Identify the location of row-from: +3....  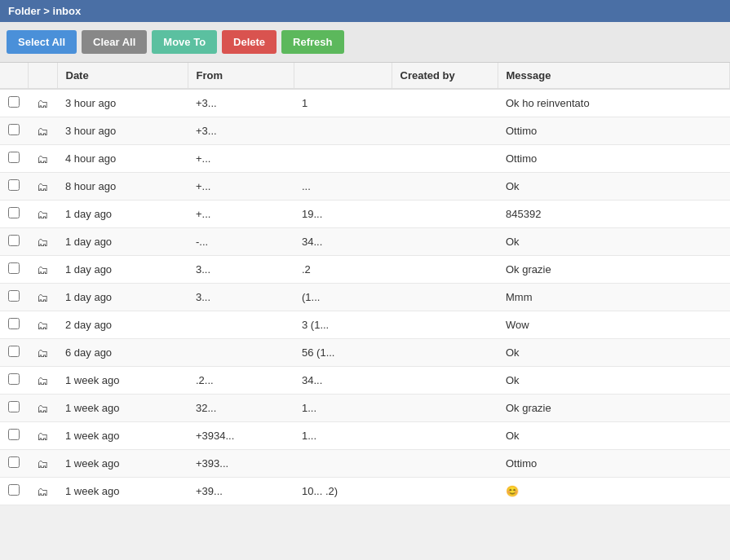
(241, 103).